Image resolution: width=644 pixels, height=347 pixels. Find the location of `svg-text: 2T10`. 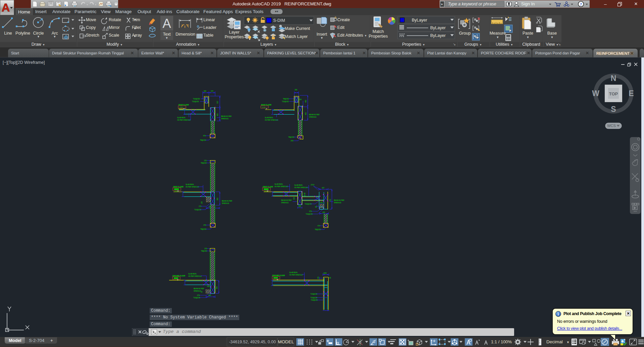

svg-text: 2T10 is located at coordinates (313, 185).